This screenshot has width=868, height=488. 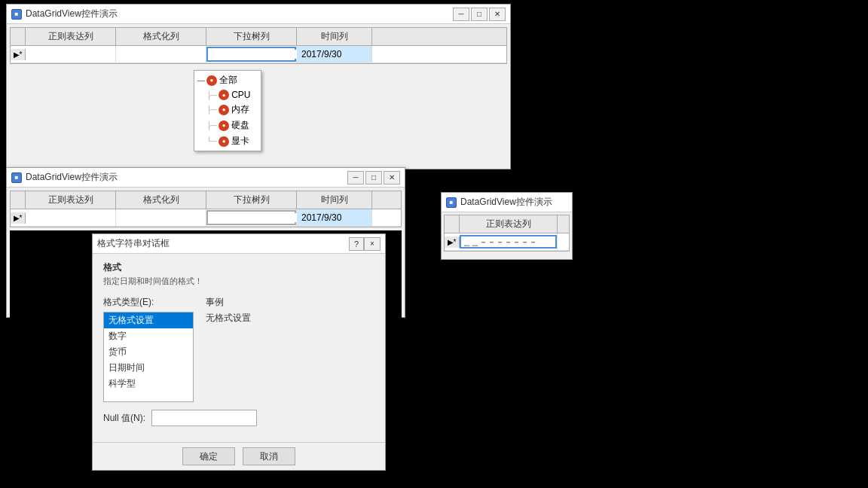 What do you see at coordinates (335, 36) in the screenshot?
I see `col-time-1: 时间列` at bounding box center [335, 36].